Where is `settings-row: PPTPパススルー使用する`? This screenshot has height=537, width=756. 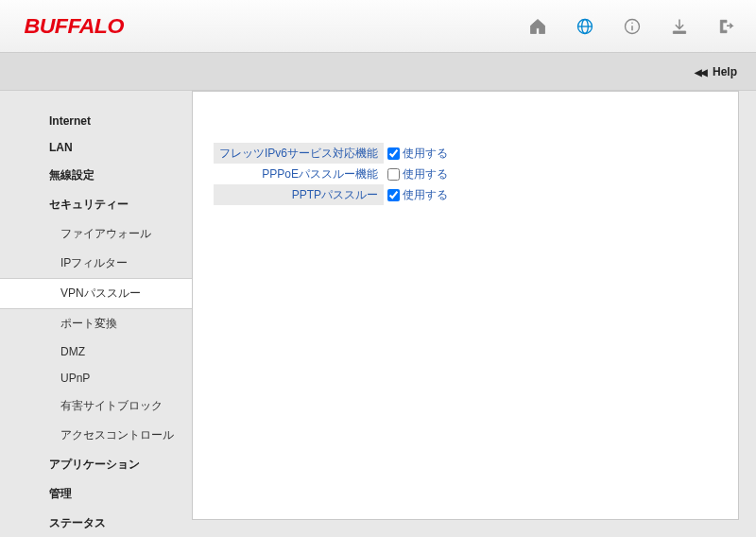
settings-row: PPTPパススルー使用する is located at coordinates (334, 195).